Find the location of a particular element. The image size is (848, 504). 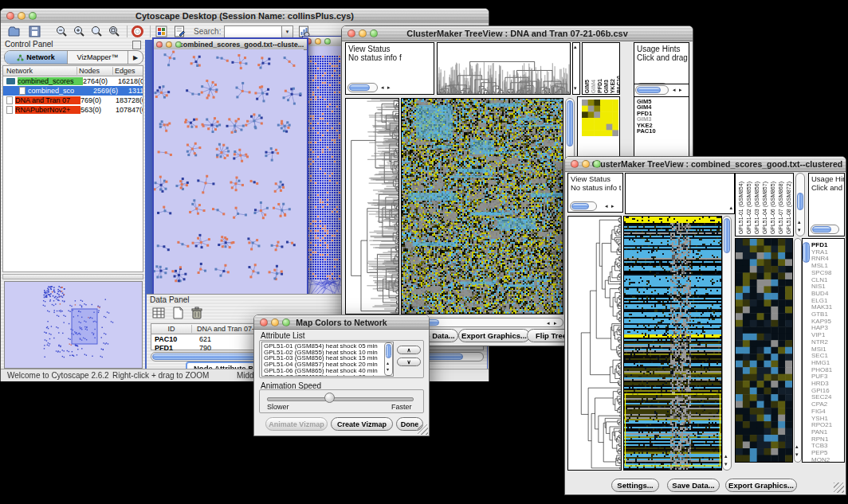

treeview2-titlebar: ClusterMaker TreeView : combined_scores_… is located at coordinates (705, 164).